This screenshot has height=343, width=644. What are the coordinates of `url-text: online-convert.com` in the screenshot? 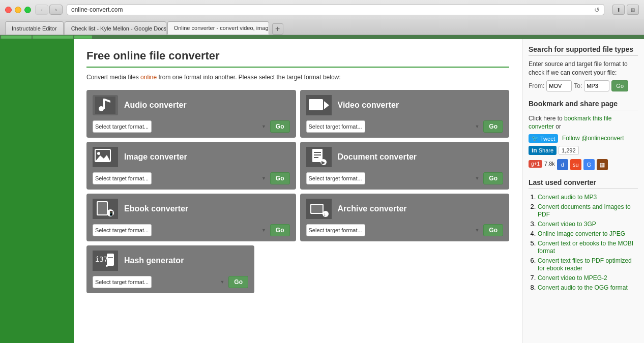 It's located at (97, 10).